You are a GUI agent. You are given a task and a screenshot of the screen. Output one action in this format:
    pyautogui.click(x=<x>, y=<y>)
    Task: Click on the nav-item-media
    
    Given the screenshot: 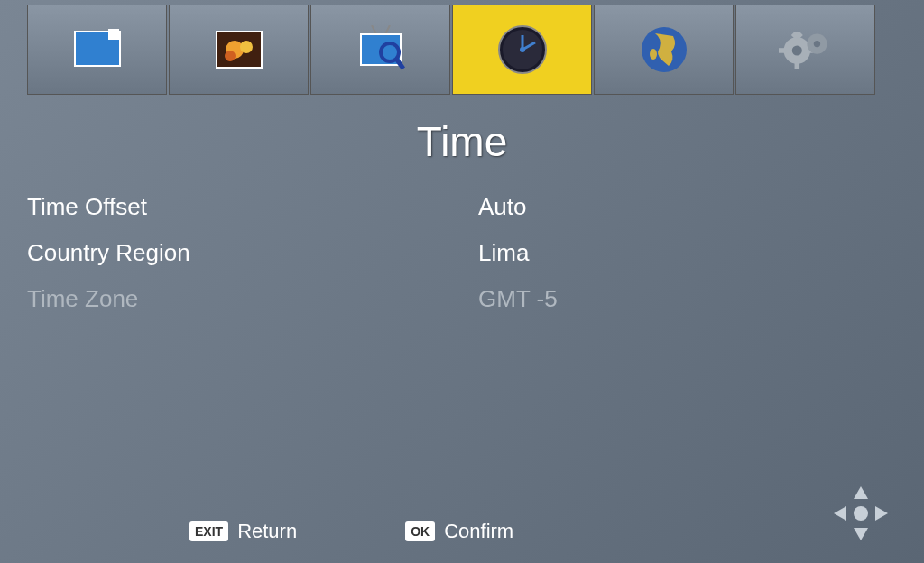 What is the action you would take?
    pyautogui.click(x=238, y=50)
    